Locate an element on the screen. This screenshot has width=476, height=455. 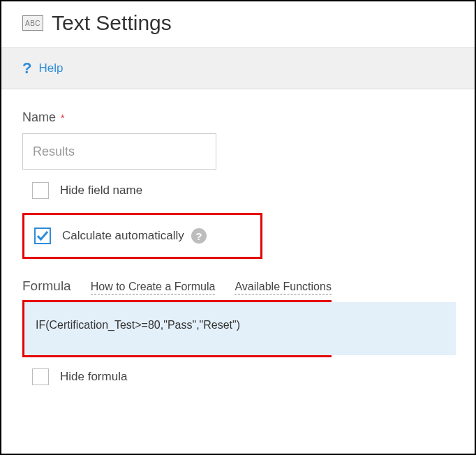
calc-auto-highlight: Calculate automatically ? is located at coordinates (142, 236).